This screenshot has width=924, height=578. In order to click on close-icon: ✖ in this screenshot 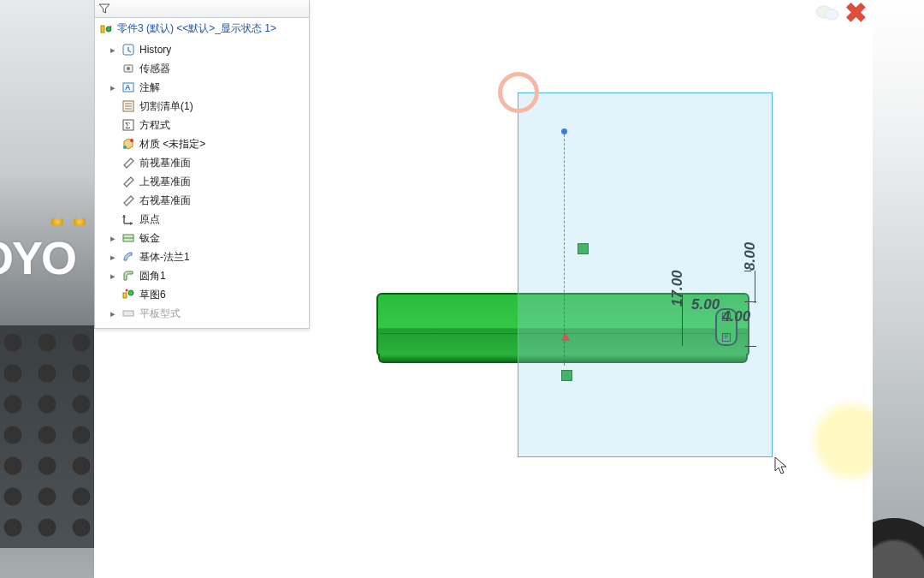, I will do `click(856, 13)`.